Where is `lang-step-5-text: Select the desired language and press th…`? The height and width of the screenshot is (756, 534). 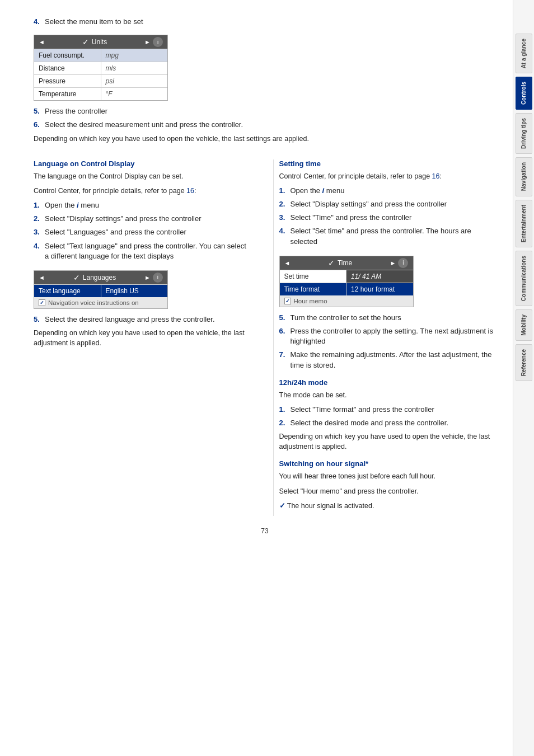 lang-step-5-text: Select the desired language and press th… is located at coordinates (148, 320).